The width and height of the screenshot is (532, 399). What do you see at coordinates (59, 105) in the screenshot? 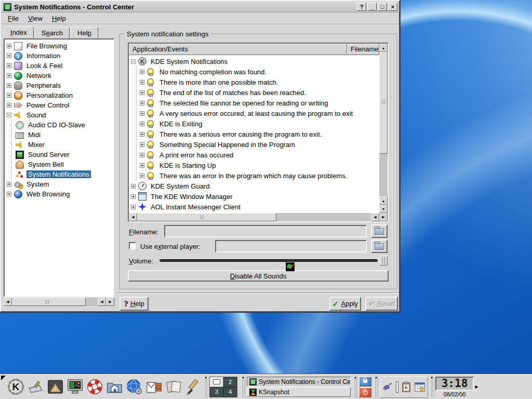
I see `sidebar-item-power-control: + Power Control` at bounding box center [59, 105].